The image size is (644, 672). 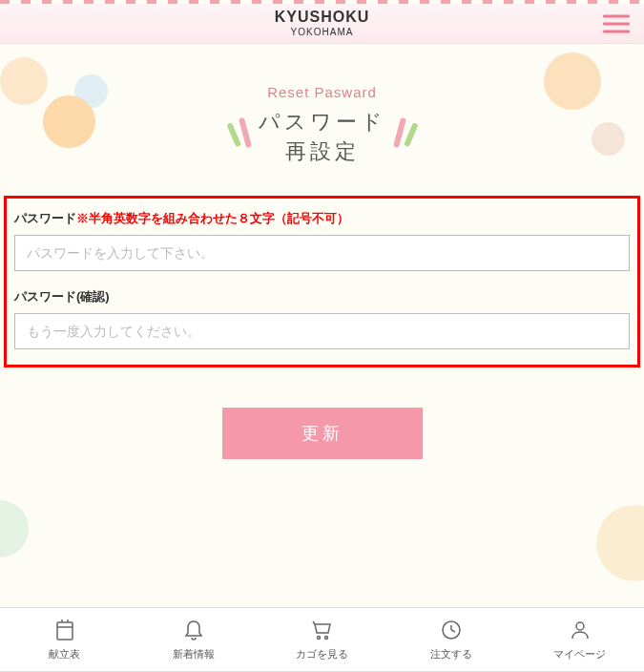 What do you see at coordinates (193, 640) in the screenshot?
I see `nav-item-news: 新着情報` at bounding box center [193, 640].